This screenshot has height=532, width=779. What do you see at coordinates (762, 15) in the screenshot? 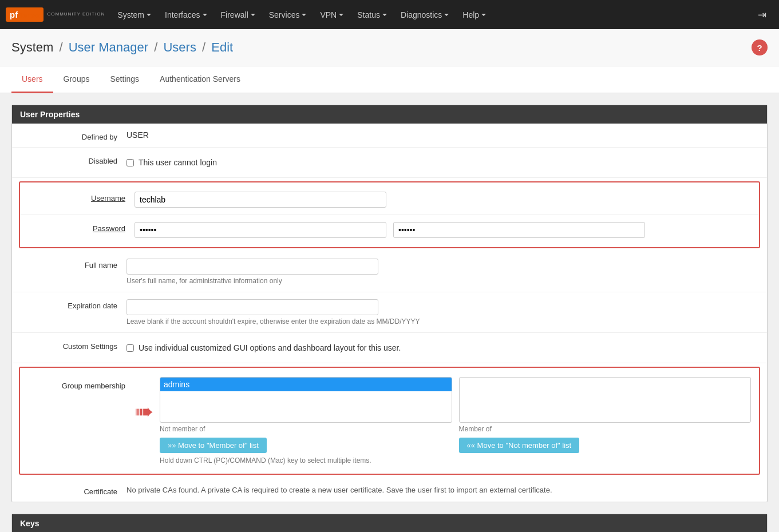
I see `navbar-right: ⇥` at bounding box center [762, 15].